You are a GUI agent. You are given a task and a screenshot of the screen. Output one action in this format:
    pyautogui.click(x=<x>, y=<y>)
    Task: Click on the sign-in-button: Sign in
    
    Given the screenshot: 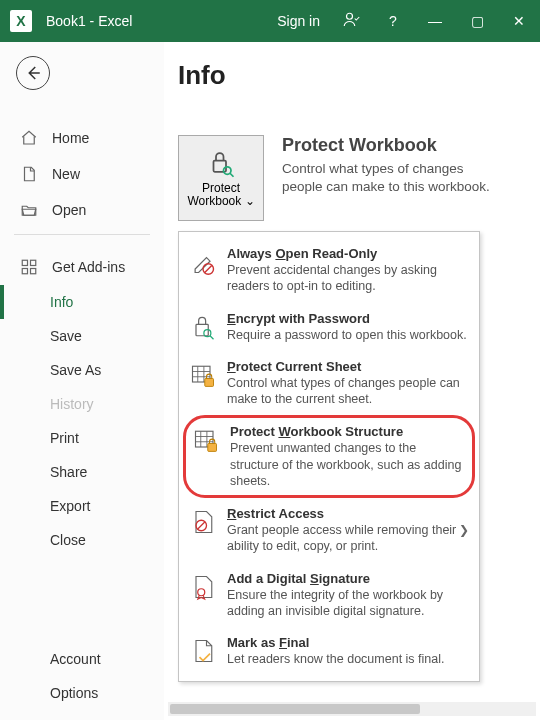 What is the action you would take?
    pyautogui.click(x=298, y=21)
    